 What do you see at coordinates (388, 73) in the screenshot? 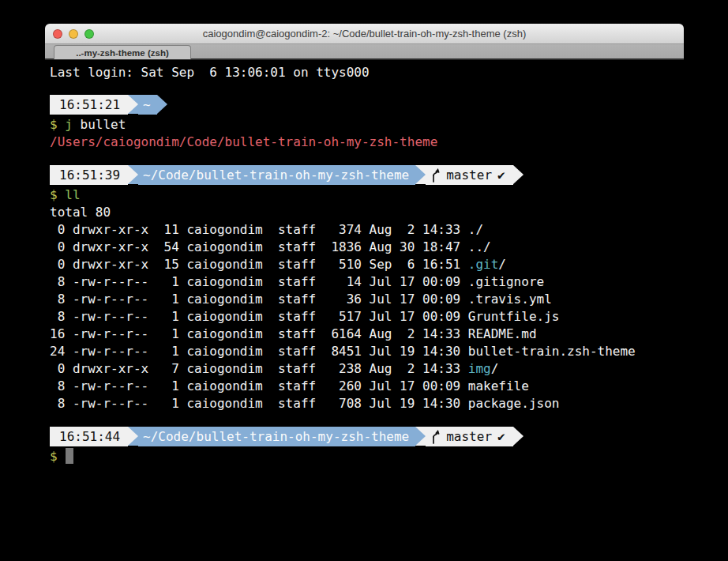
I see `last-login-line: Last login: Sat Sep 6 13:06:01 on ttys00…` at bounding box center [388, 73].